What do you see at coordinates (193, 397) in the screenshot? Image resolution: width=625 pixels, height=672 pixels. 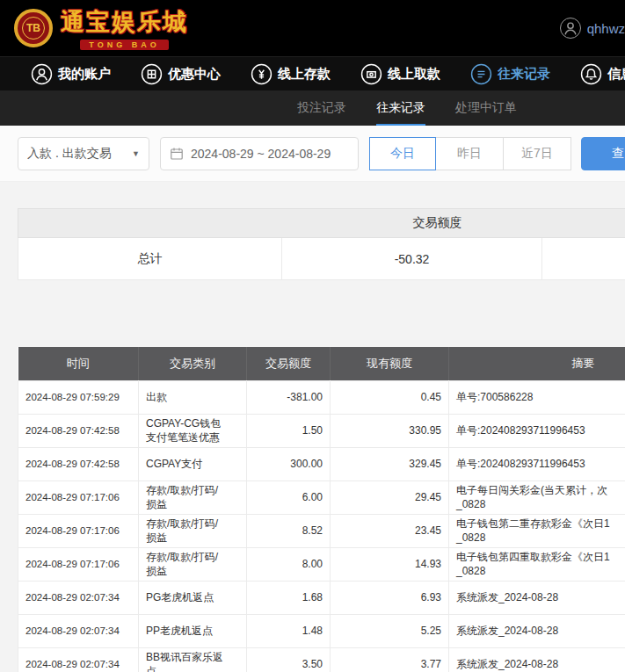 I see `cell-type: 出款` at bounding box center [193, 397].